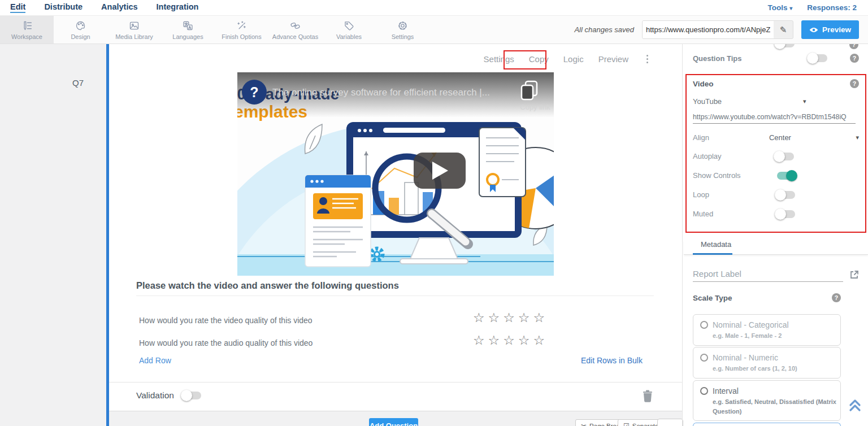 The image size is (868, 426). What do you see at coordinates (381, 93) in the screenshot?
I see `video-title: The online survey software for efficient…` at bounding box center [381, 93].